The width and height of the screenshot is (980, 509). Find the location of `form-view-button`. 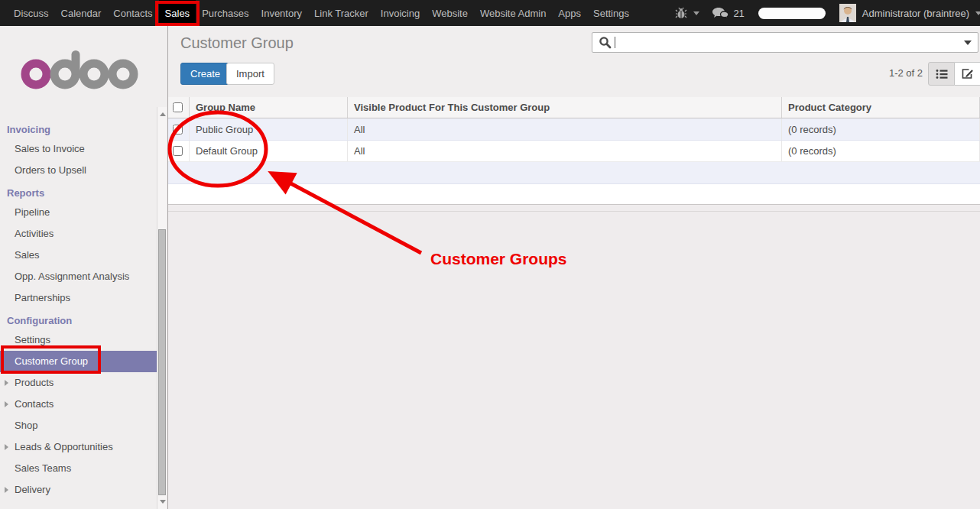

form-view-button is located at coordinates (968, 73).